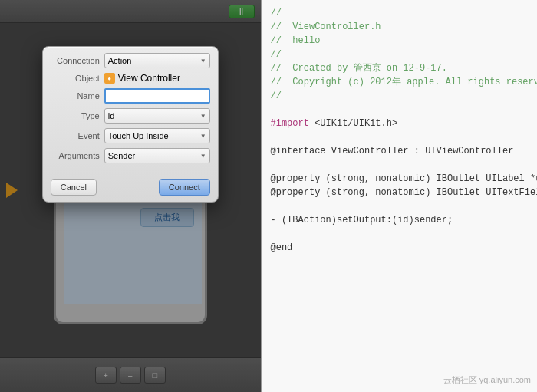  What do you see at coordinates (157, 78) in the screenshot?
I see `object-display: ● View Controller` at bounding box center [157, 78].